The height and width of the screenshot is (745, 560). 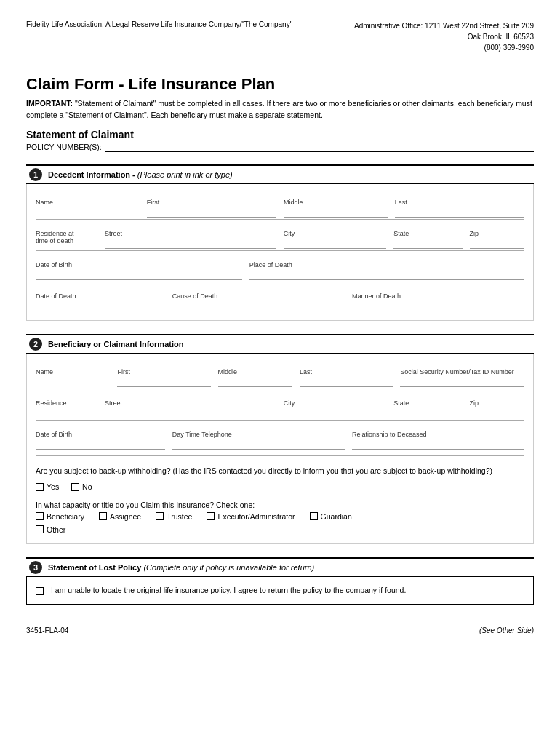 What do you see at coordinates (116, 344) in the screenshot?
I see `section2-title: Beneficiary or Claimant Information` at bounding box center [116, 344].